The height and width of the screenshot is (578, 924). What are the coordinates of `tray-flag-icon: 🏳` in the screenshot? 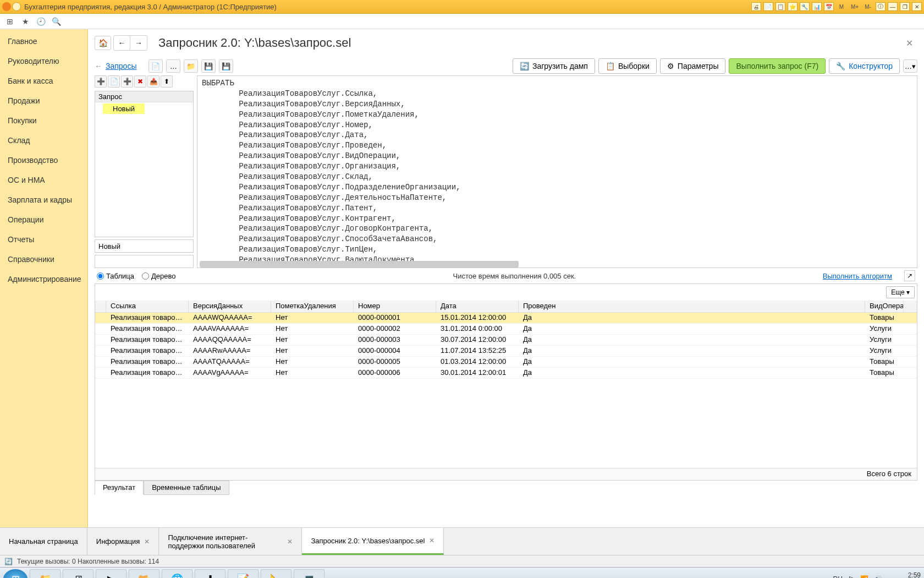 It's located at (851, 577).